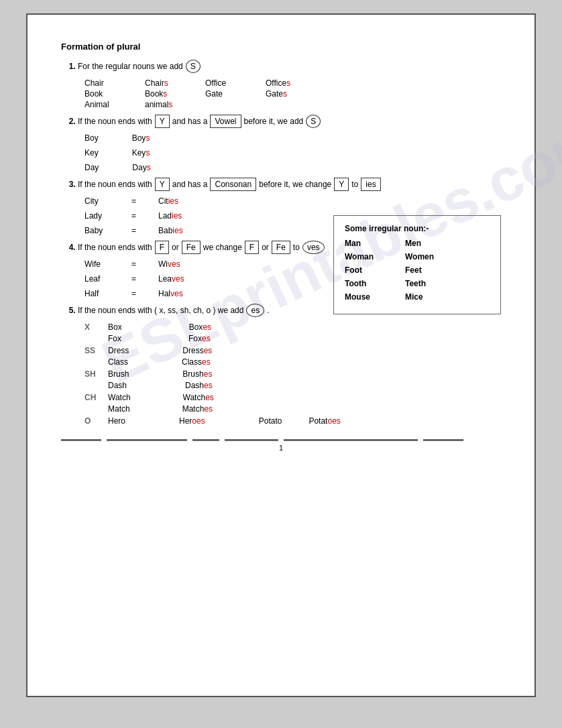  What do you see at coordinates (355, 184) in the screenshot?
I see `rule-3-text-to: to` at bounding box center [355, 184].